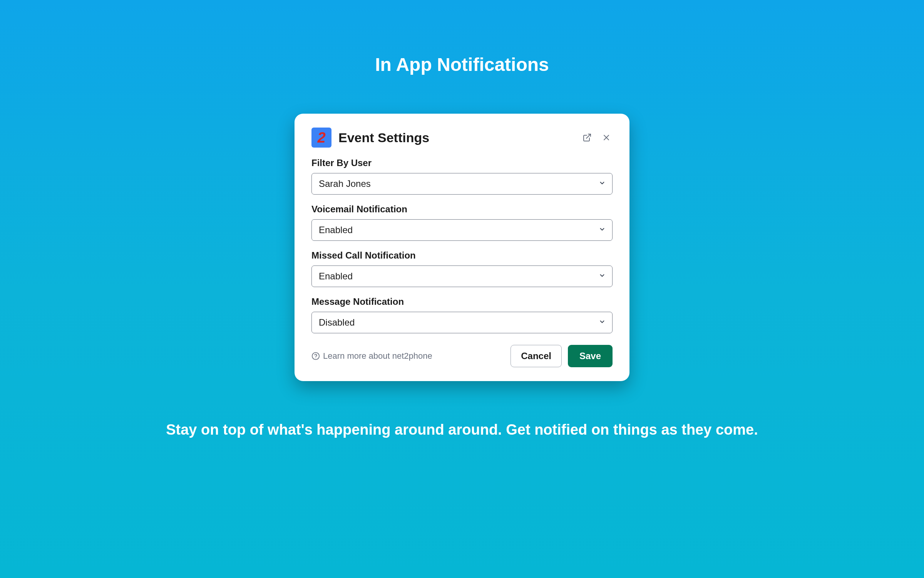  What do you see at coordinates (462, 276) in the screenshot?
I see `missed-call-notification-select: Enabled` at bounding box center [462, 276].